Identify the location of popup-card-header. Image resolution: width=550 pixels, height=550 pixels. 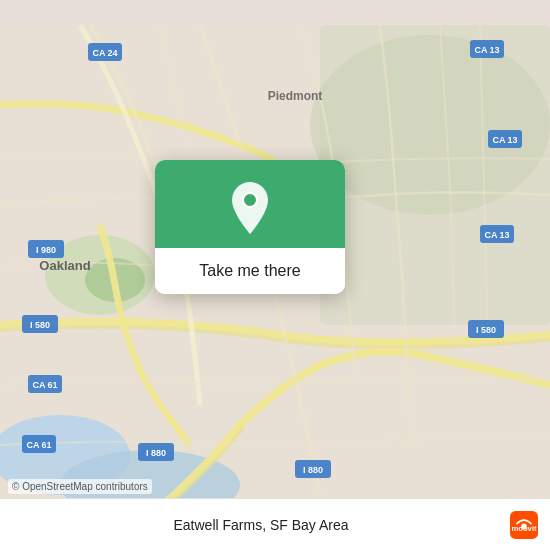
(250, 204).